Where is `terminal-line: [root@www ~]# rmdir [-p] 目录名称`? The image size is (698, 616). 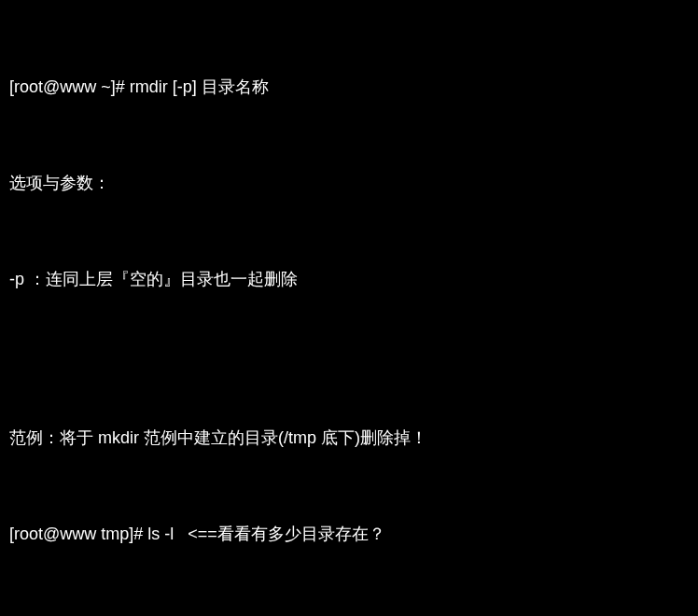
terminal-line: [root@www ~]# rmdir [-p] 目录名称 is located at coordinates (349, 87).